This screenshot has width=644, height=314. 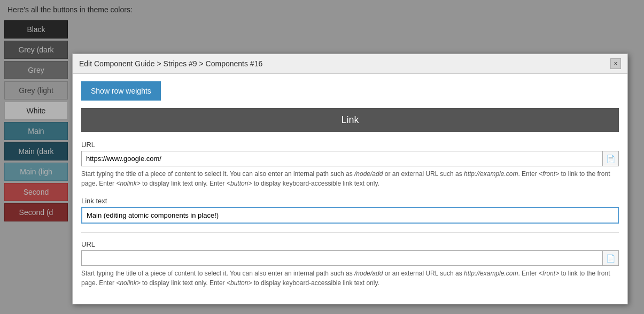 What do you see at coordinates (350, 144) in the screenshot?
I see `url-label-1: URL` at bounding box center [350, 144].